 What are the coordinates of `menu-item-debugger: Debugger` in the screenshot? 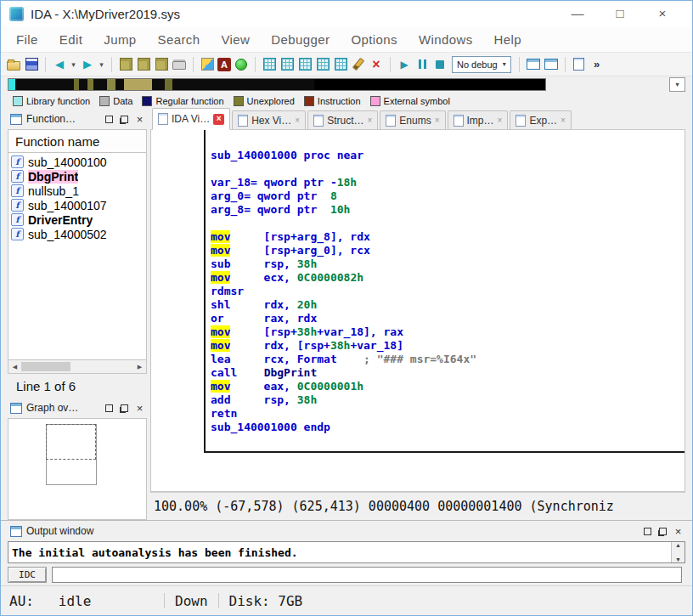 It's located at (301, 39).